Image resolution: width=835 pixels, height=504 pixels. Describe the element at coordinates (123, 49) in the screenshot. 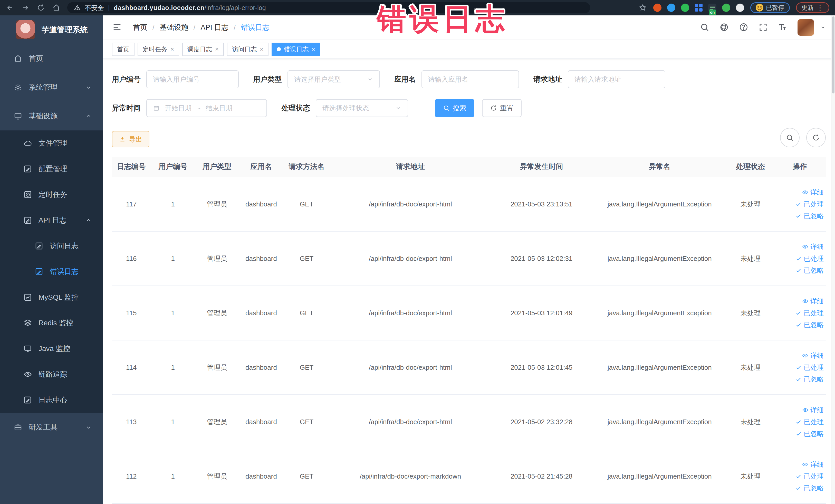

I see `tab-首页: 首页` at that location.